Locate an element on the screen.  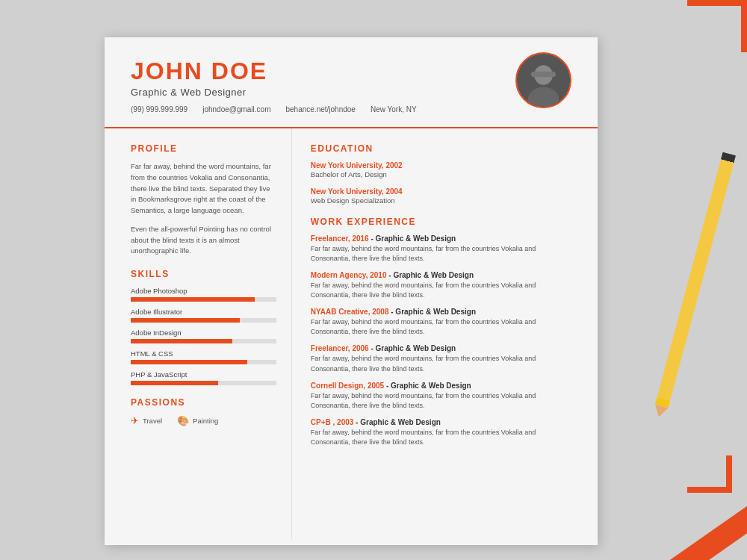
skill-item: PHP & JavaScript is located at coordinates (203, 378).